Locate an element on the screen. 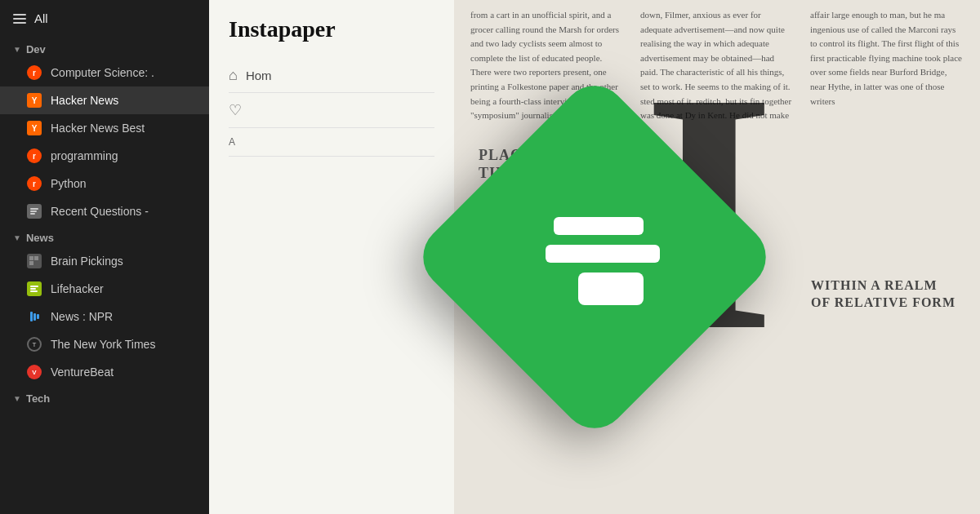  sidebar-item-python: r Python is located at coordinates (105, 184).